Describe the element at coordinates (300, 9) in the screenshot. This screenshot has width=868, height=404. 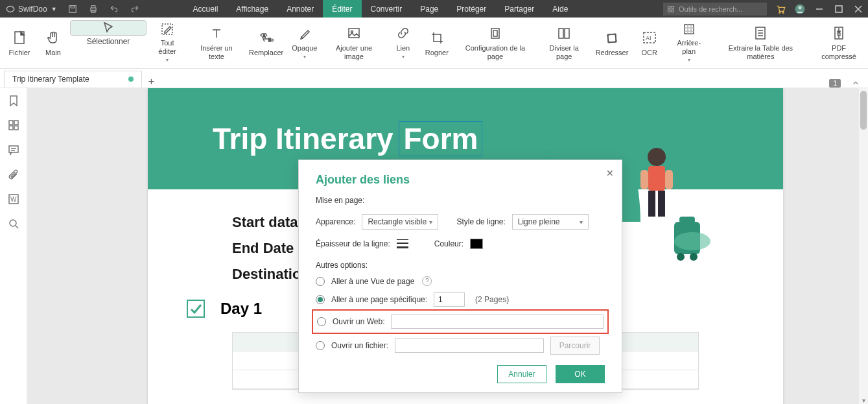
I see `menu-annoter: Annoter` at that location.